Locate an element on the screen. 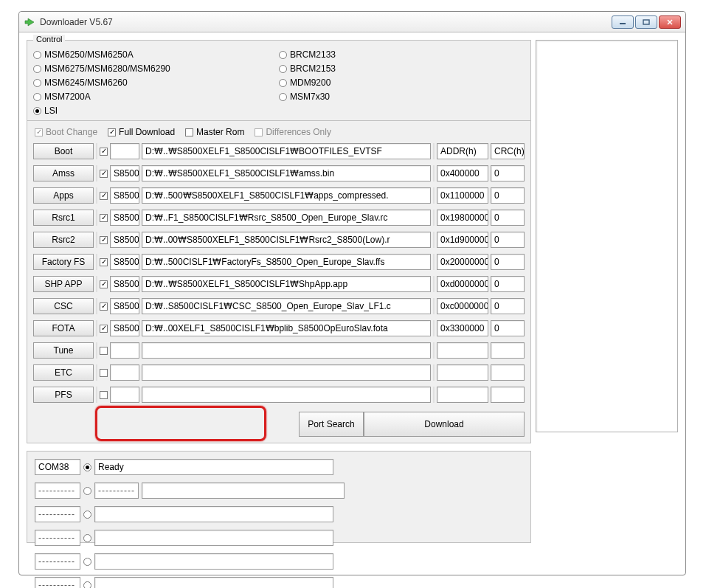 Image resolution: width=706 pixels, height=588 pixels. file-type-button: Amss is located at coordinates (63, 173).